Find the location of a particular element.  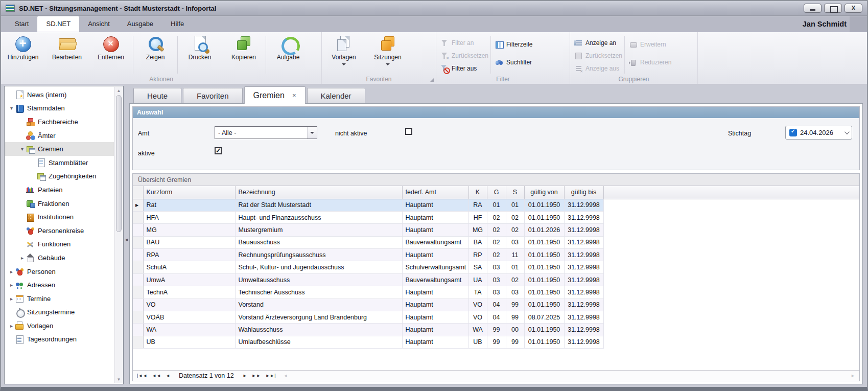

table-row: WAWahlausschussHauptamtWA990001.01.19503… is located at coordinates (496, 330).